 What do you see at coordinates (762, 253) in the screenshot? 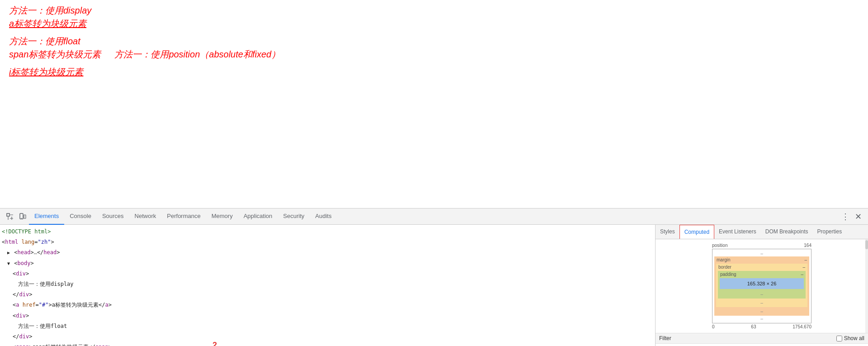
I see `bm-margin-top: –` at bounding box center [762, 253].